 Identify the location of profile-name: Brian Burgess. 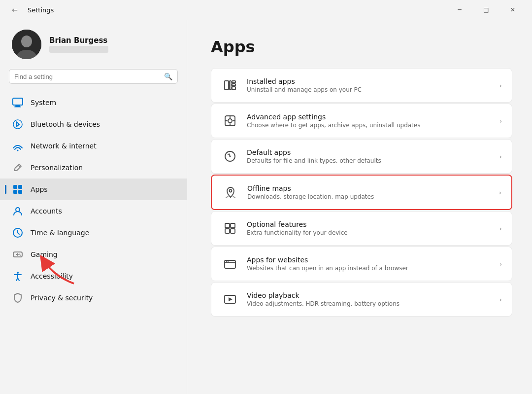
(79, 40).